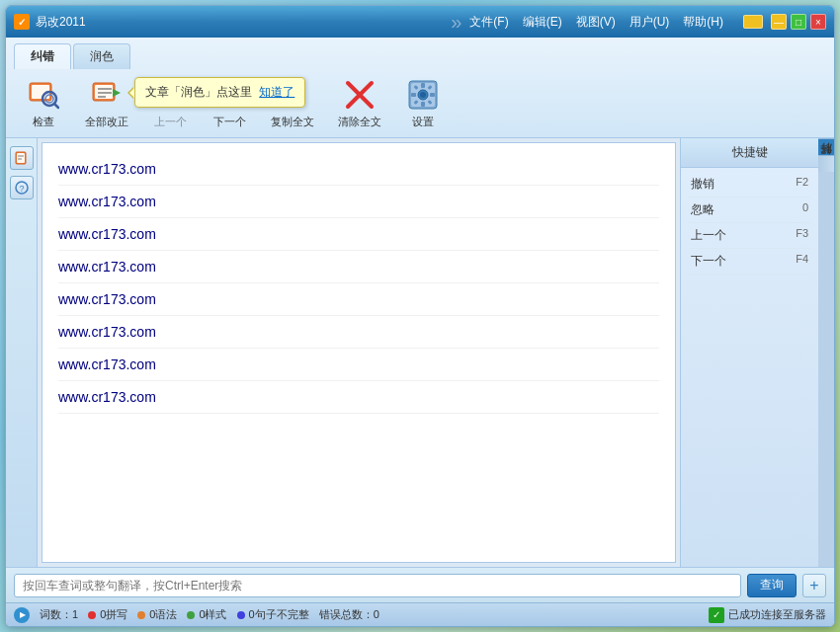 The width and height of the screenshot is (840, 632). Describe the element at coordinates (802, 235) in the screenshot. I see `shortcut-key: F3` at that location.